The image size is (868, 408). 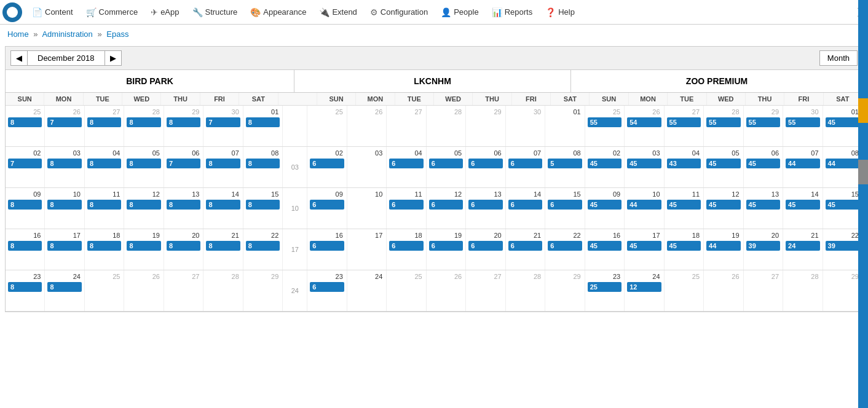 I want to click on zp-cell-w1-d2: 0443, so click(x=684, y=167).